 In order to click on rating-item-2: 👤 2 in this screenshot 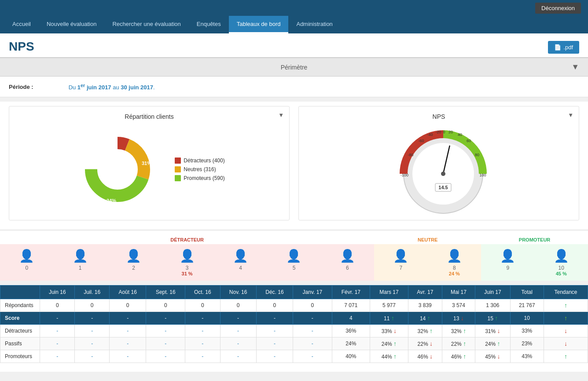, I will do `click(134, 262)`.